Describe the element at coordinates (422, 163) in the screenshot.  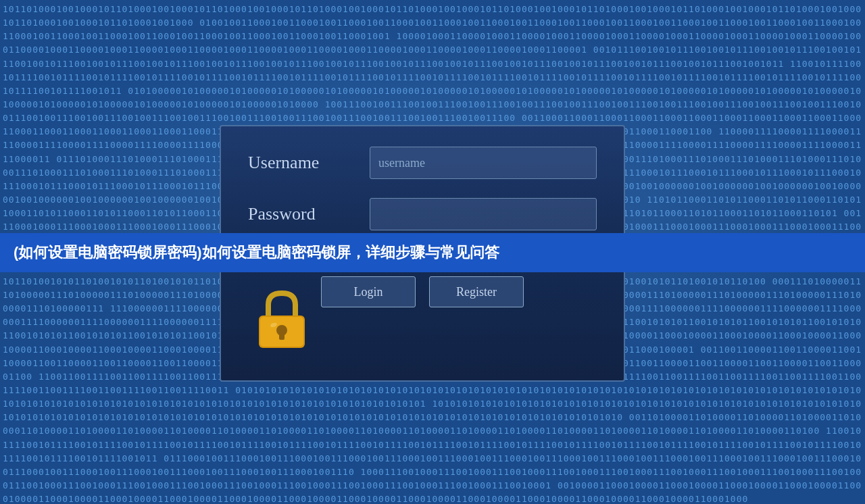
I see `username-row: Username` at that location.